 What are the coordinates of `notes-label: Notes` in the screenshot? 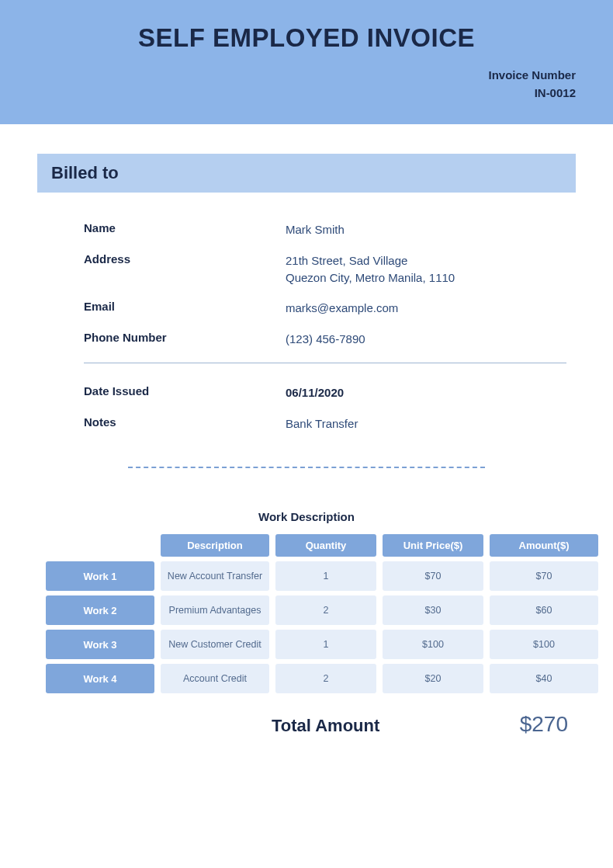 It's located at (185, 424).